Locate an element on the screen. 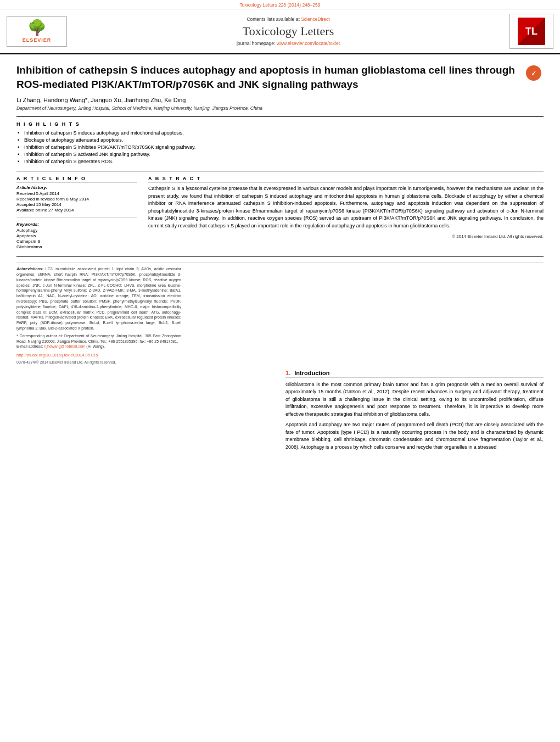 The image size is (560, 742). intro-number: 1. is located at coordinates (288, 373).